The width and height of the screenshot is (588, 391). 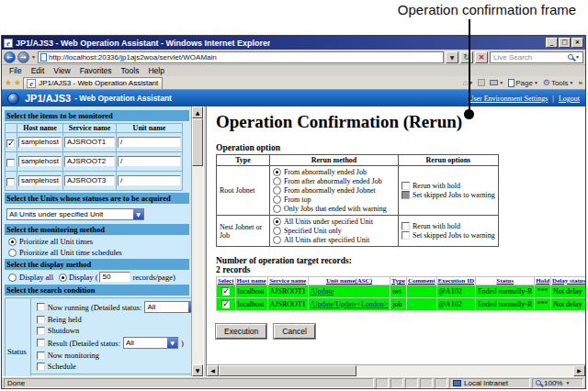 I want to click on close-button: ×, so click(x=577, y=42).